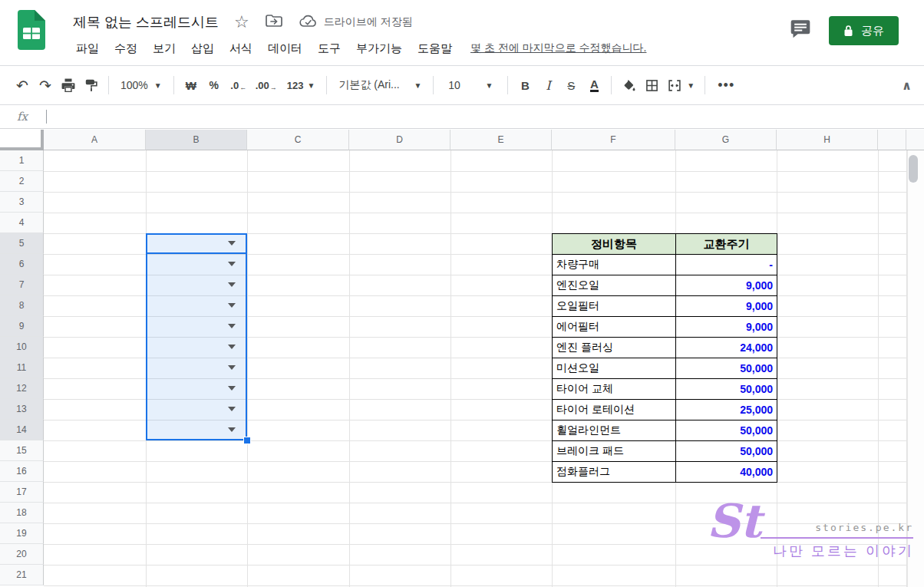 The height and width of the screenshot is (587, 924). What do you see at coordinates (239, 85) in the screenshot?
I see `decrease-decimal-button: .0←` at bounding box center [239, 85].